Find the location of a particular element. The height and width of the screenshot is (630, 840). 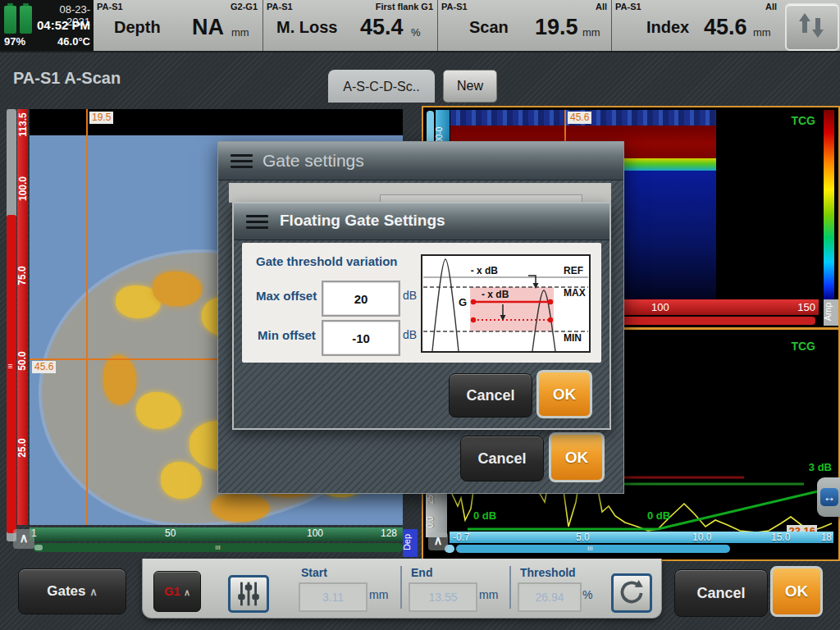

measure-depth: PA-S1 G2-G1 Depth NA mm is located at coordinates (178, 25).